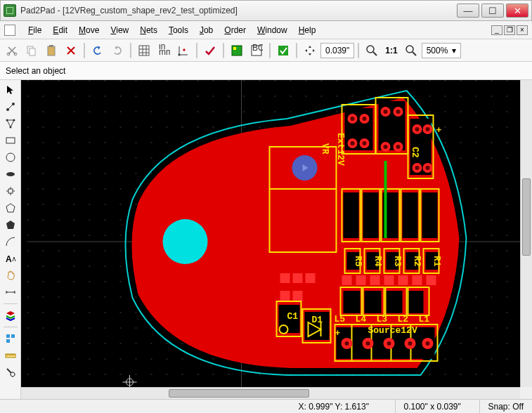 The image size is (532, 413). Describe the element at coordinates (144, 51) in the screenshot. I see `grid-button` at that location.